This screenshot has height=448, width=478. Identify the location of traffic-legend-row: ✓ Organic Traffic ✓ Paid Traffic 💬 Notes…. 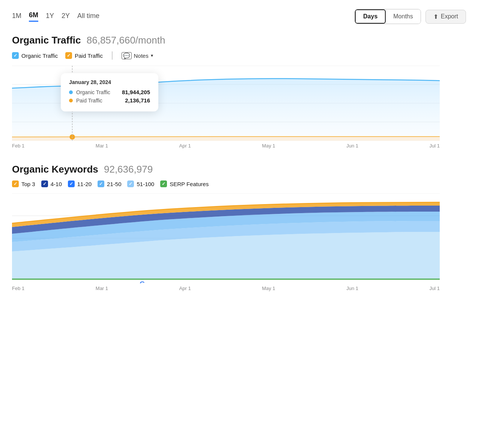
(239, 56).